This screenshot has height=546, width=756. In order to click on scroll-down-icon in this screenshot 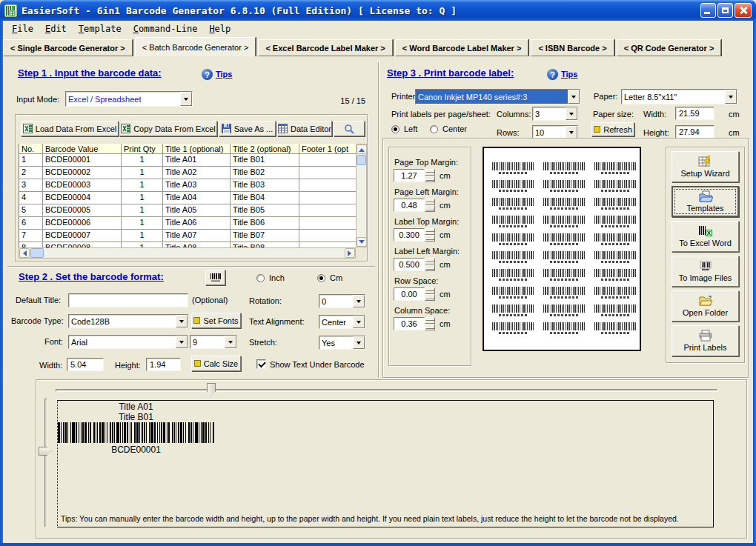, I will do `click(362, 242)`.